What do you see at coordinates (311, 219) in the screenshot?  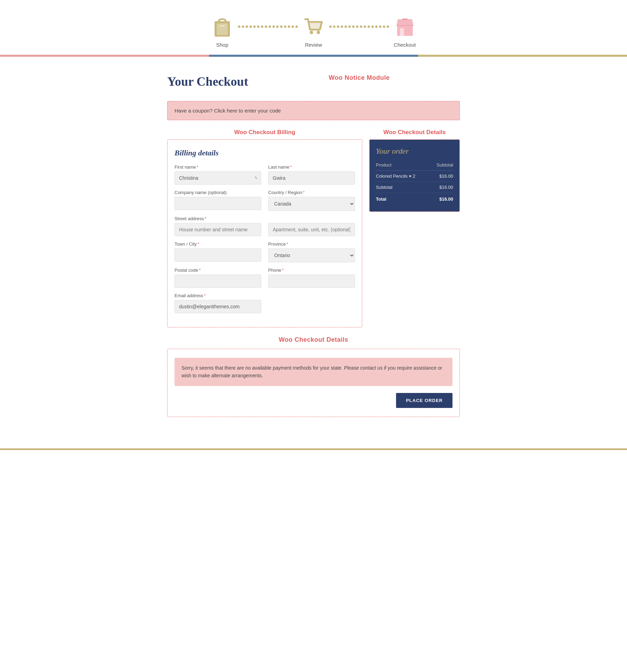 I see `apartment-spacer` at bounding box center [311, 219].